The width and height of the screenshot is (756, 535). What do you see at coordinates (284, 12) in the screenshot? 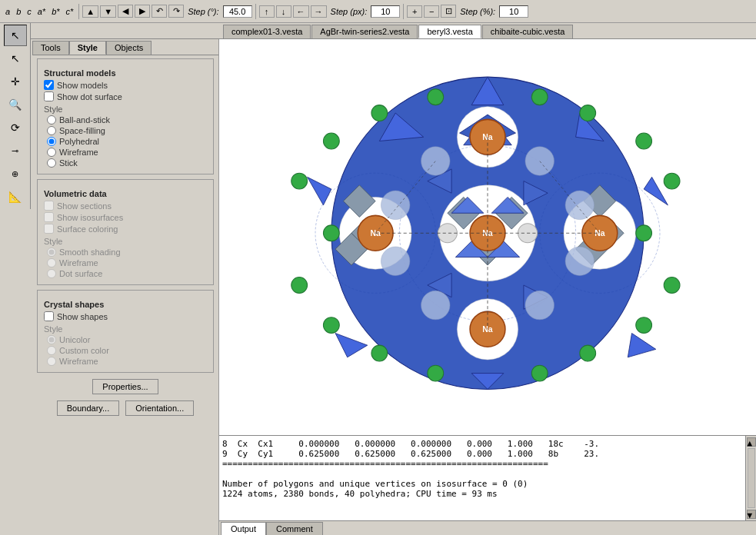
I see `translate-down-btn: ↓` at bounding box center [284, 12].